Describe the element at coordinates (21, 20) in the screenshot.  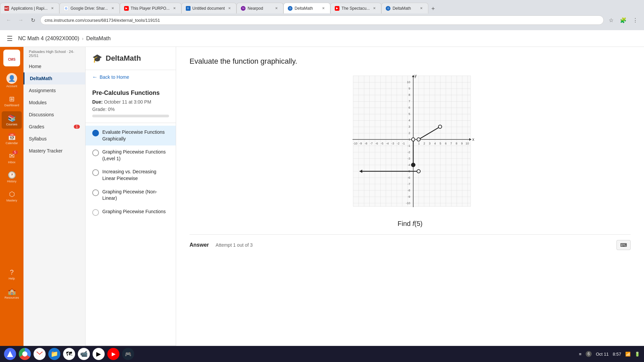
I see `forward-button: →` at that location.